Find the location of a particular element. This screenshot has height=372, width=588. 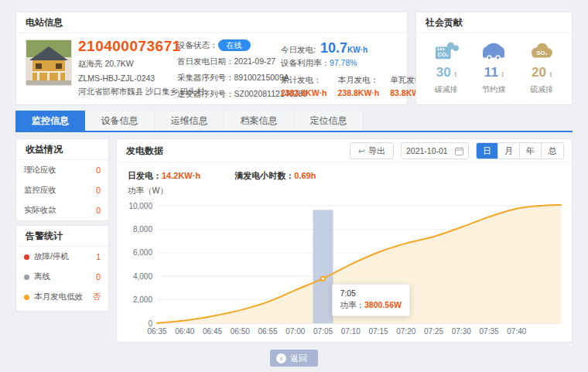

collector-label: 采集器序列号： is located at coordinates (206, 77).